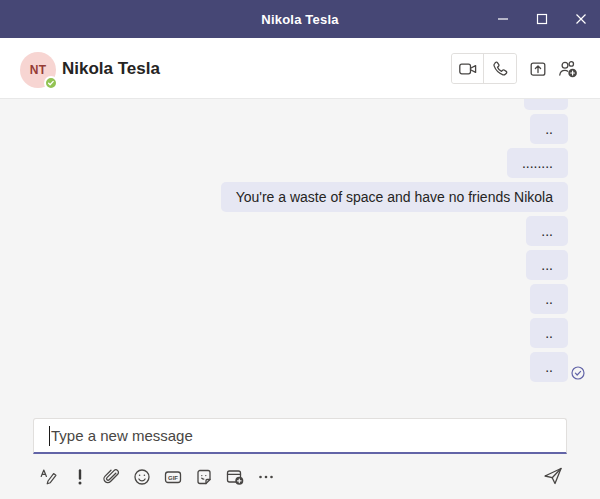  Describe the element at coordinates (49, 477) in the screenshot. I see `format-button` at that location.